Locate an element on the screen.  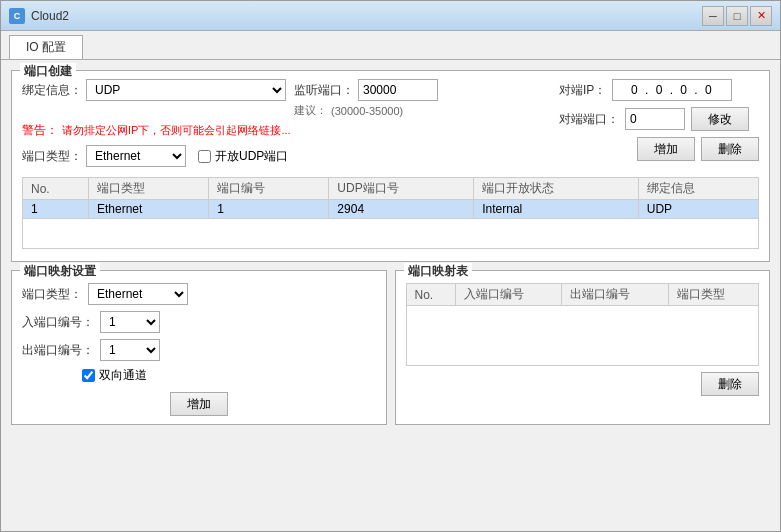
cell-udp-port: 2904 is located at coordinates (402, 210).